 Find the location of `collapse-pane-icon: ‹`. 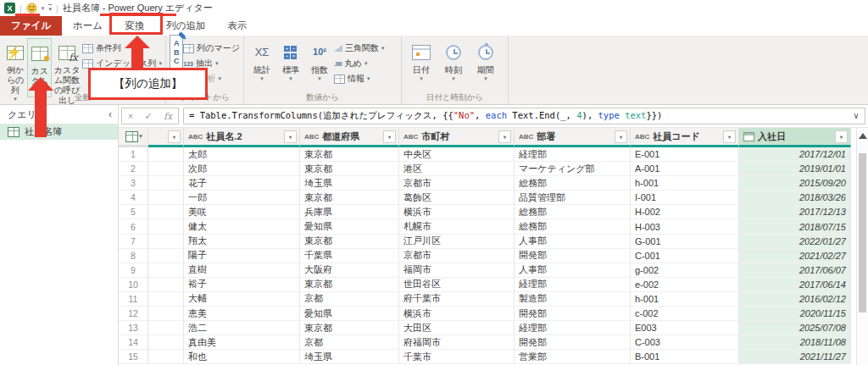

collapse-pane-icon: ‹ is located at coordinates (110, 114).